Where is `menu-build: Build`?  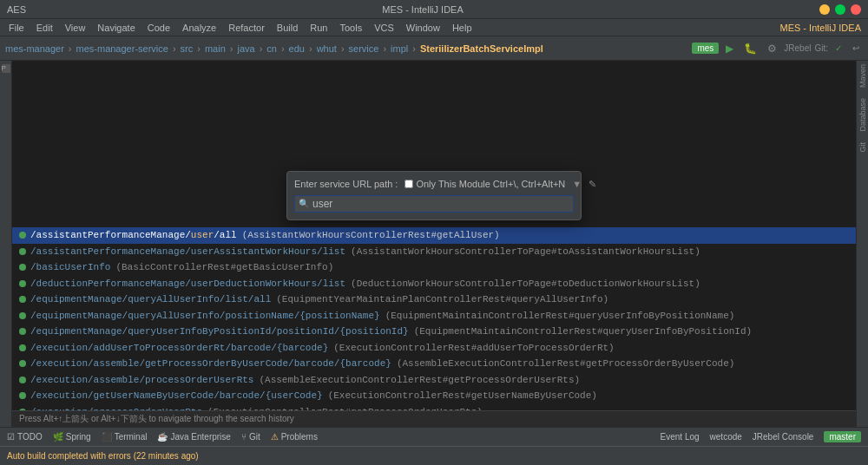
menu-build: Build is located at coordinates (287, 28).